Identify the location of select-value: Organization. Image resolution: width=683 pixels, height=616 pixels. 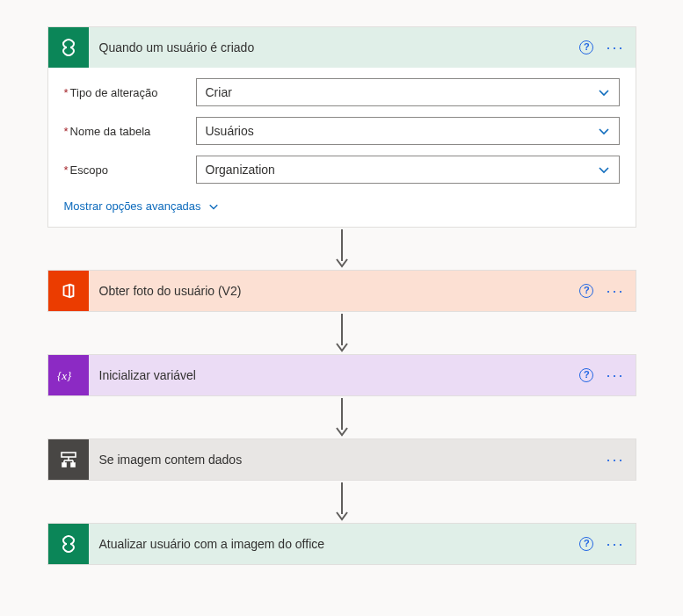
(241, 170).